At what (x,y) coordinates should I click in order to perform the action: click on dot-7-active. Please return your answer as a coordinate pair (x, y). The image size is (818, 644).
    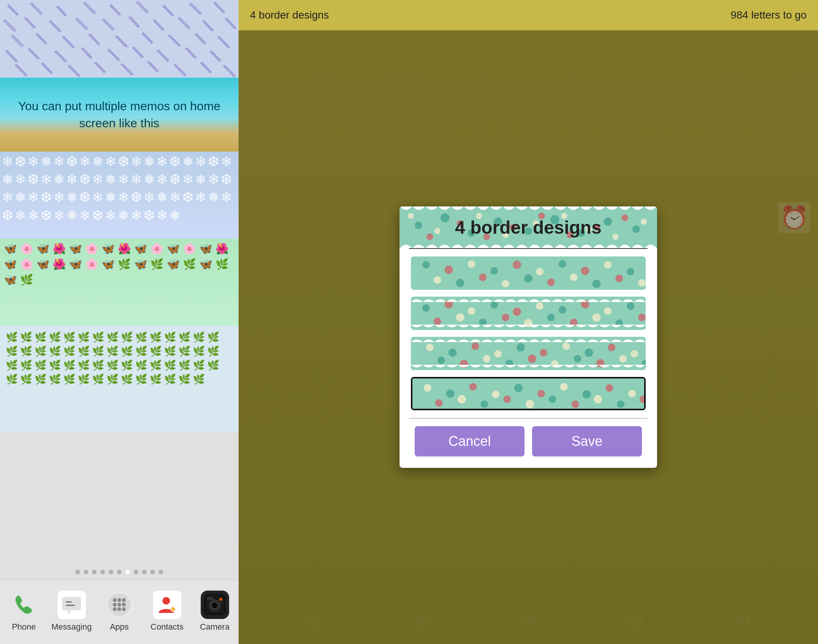
    Looking at the image, I should click on (128, 572).